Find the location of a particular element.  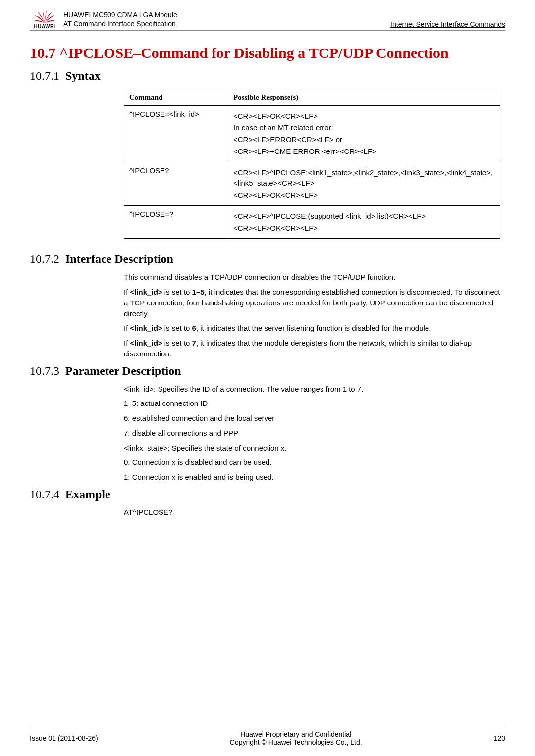

example-heading: 10.7.4 Example is located at coordinates (268, 494).